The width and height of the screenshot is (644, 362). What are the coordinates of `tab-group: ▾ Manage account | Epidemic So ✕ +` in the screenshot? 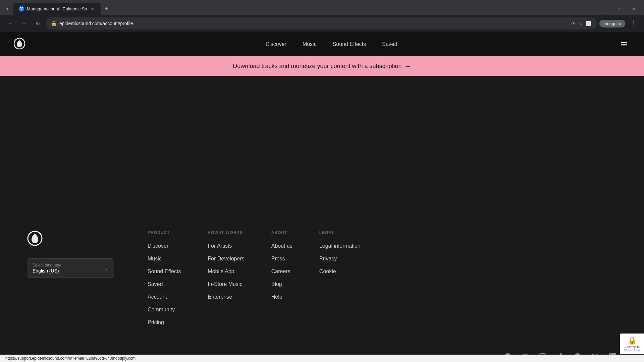 It's located at (57, 9).